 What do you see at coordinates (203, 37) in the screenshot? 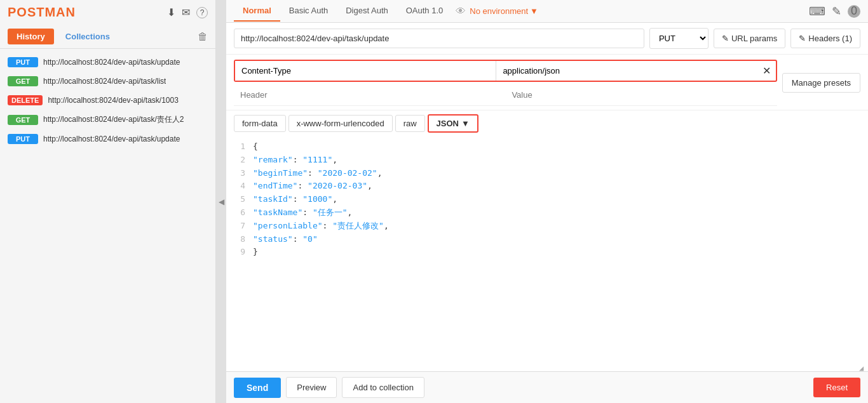
I see `trash-icon: 🗑` at bounding box center [203, 37].